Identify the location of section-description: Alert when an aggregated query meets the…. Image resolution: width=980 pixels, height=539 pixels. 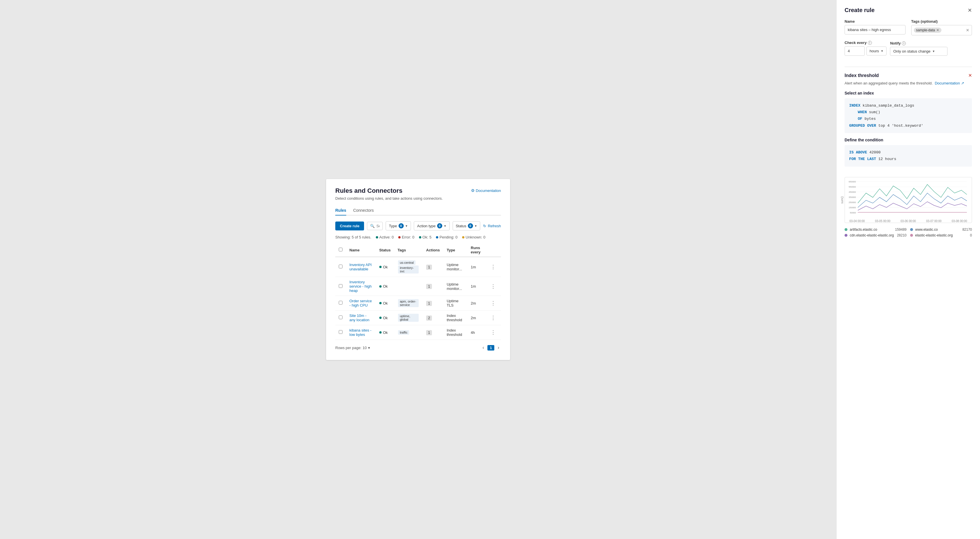
(908, 84).